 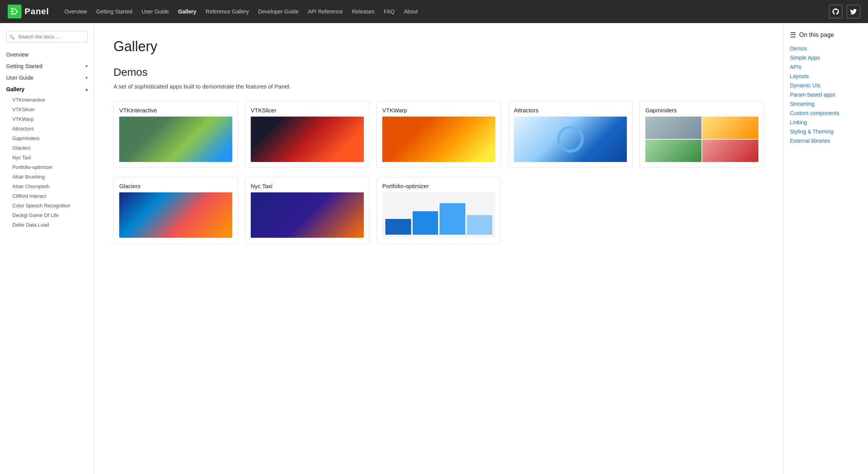 What do you see at coordinates (228, 12) in the screenshot?
I see `nav-reference-gallery: Reference Gallery` at bounding box center [228, 12].